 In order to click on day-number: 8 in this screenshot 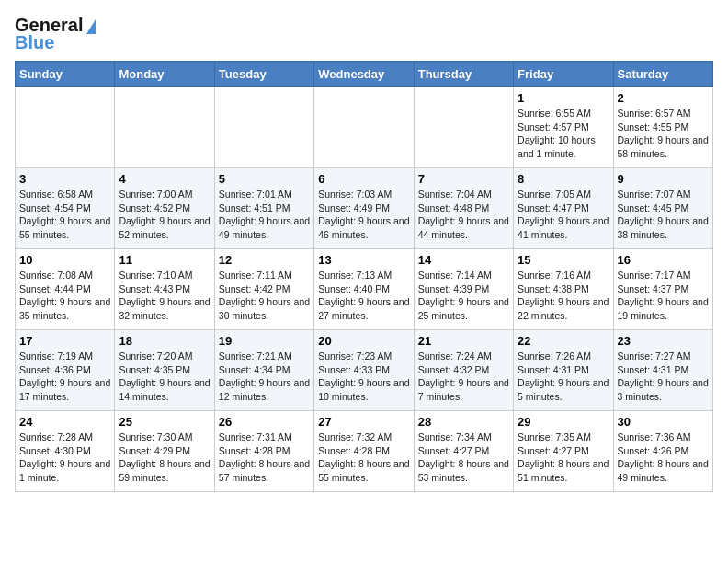, I will do `click(563, 178)`.